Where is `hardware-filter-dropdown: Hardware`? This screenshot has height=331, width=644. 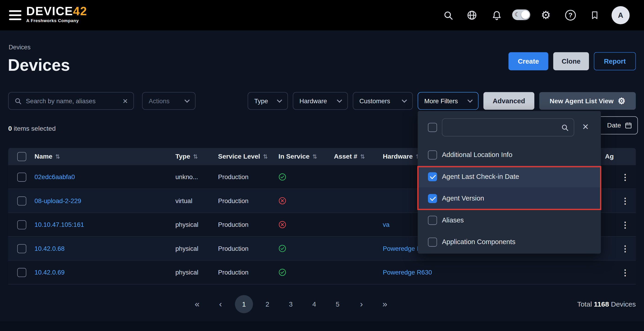
hardware-filter-dropdown: Hardware is located at coordinates (320, 101).